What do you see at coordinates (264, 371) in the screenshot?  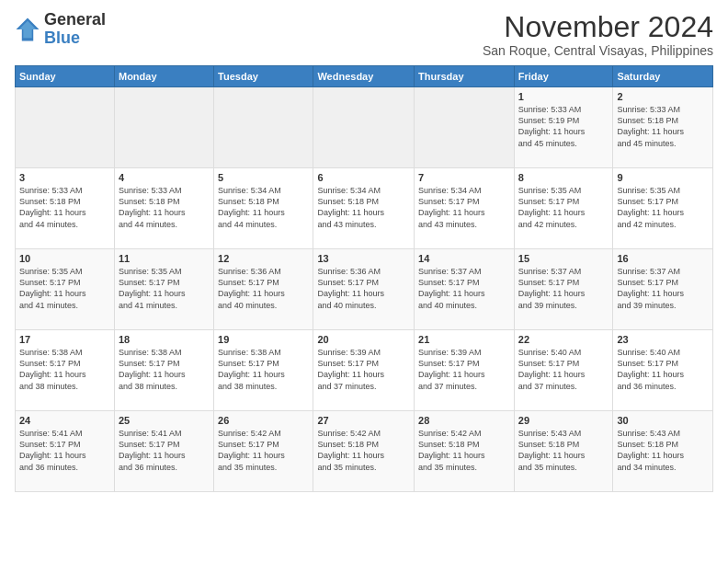 I see `day-cell: 19Sunrise: 5:38 AM Sunset: 5:17 PM Dayli…` at bounding box center [264, 371].